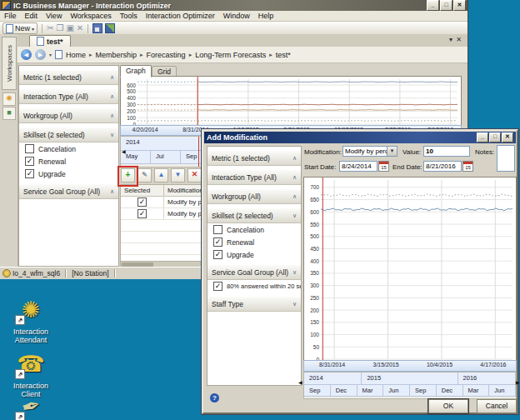  What do you see at coordinates (433, 5) in the screenshot?
I see `minimize-button: _` at bounding box center [433, 5].